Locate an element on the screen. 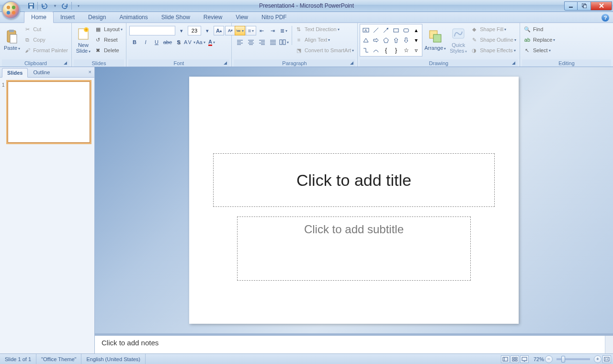 This screenshot has width=613, height=364. quick-styles-button: Quick Styles▾ is located at coordinates (458, 40).